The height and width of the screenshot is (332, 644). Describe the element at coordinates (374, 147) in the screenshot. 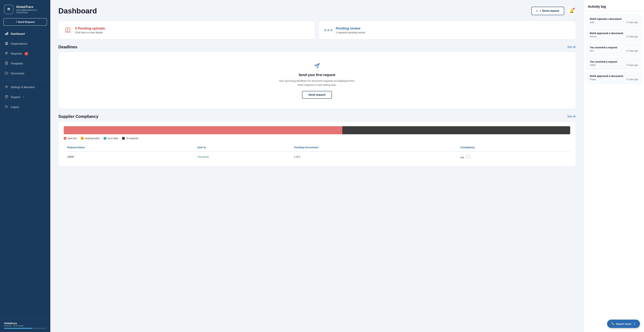

I see `col-pending-docs: Pending Documents` at that location.